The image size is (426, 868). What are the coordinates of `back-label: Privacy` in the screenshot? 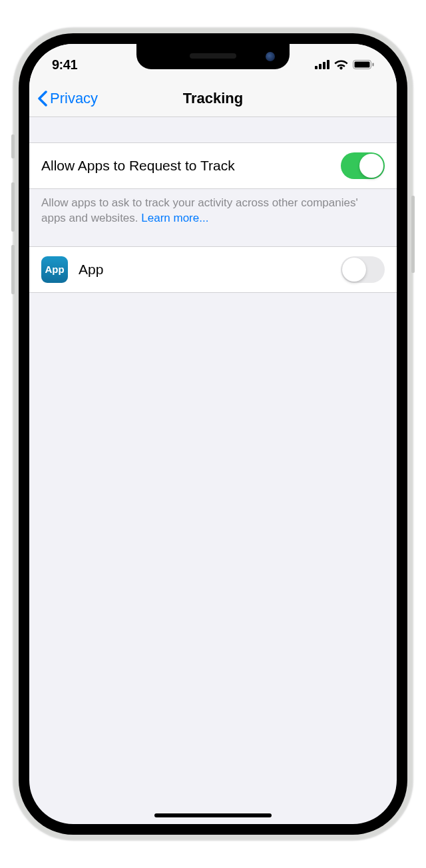 It's located at (74, 99).